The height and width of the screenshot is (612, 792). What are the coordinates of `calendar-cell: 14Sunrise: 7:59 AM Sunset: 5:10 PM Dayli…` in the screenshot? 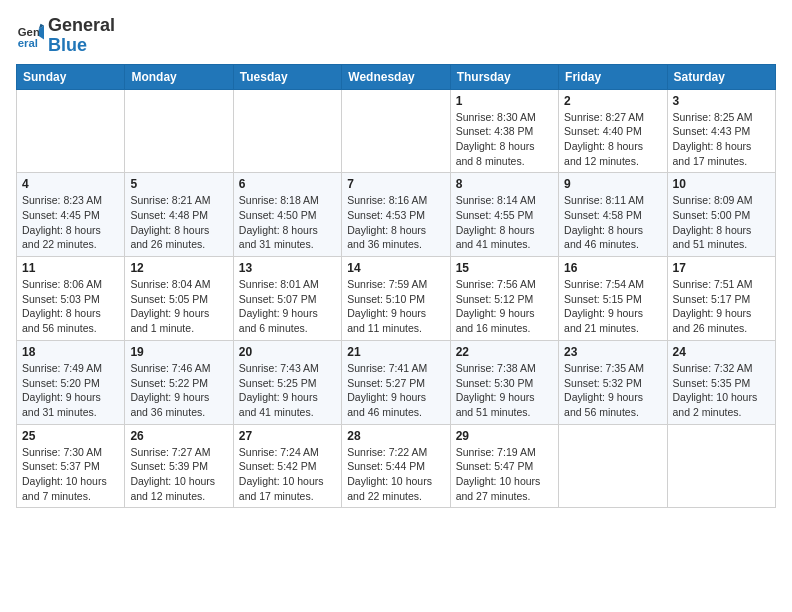 It's located at (396, 299).